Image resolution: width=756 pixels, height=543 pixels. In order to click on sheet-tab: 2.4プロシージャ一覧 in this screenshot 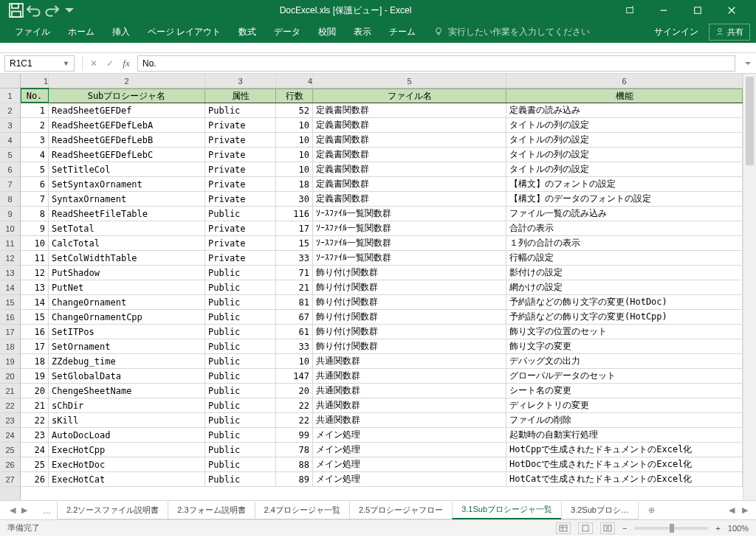, I will do `click(303, 511)`.